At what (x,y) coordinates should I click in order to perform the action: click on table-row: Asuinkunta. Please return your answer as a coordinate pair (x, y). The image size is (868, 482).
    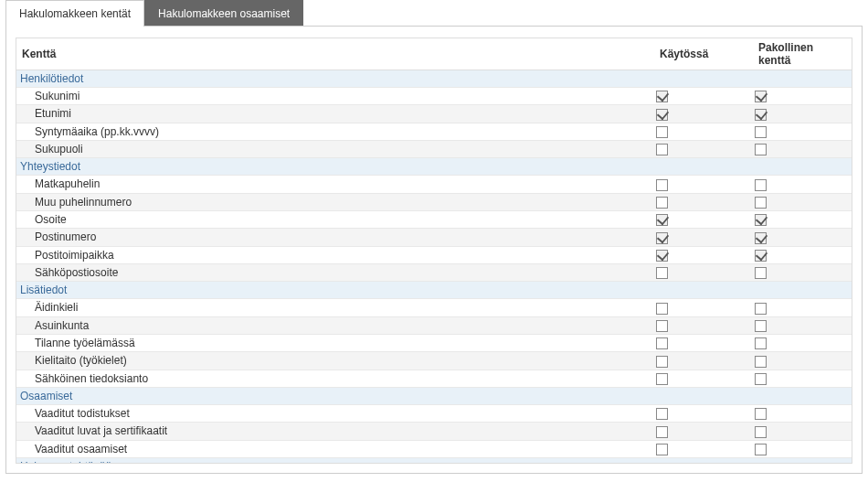
    Looking at the image, I should click on (434, 326).